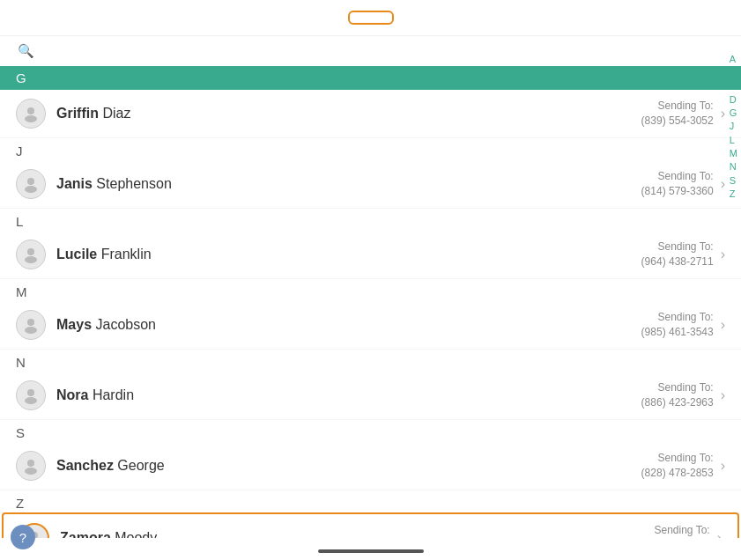 This screenshot has width=741, height=560. What do you see at coordinates (104, 254) in the screenshot?
I see `contact-name: Lucile Franklin` at bounding box center [104, 254].